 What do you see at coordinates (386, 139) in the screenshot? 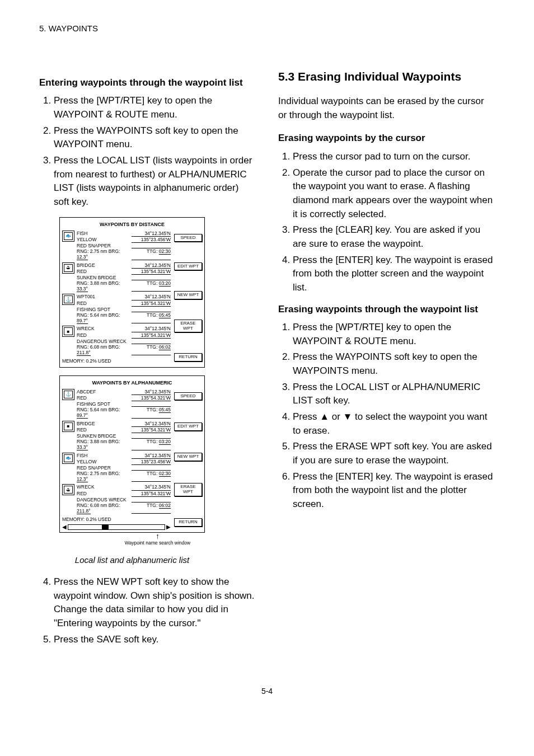
I see `subsection-title: Erasing waypoints by the cursor` at bounding box center [386, 139].